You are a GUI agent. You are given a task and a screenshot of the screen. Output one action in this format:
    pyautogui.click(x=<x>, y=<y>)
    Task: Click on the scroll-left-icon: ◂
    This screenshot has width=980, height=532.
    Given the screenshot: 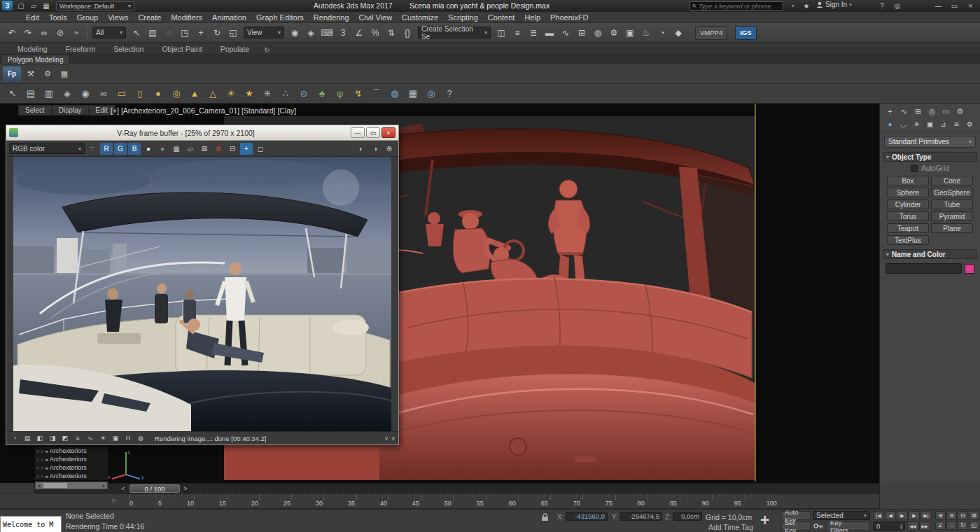 What is the action you would take?
    pyautogui.click(x=39, y=486)
    